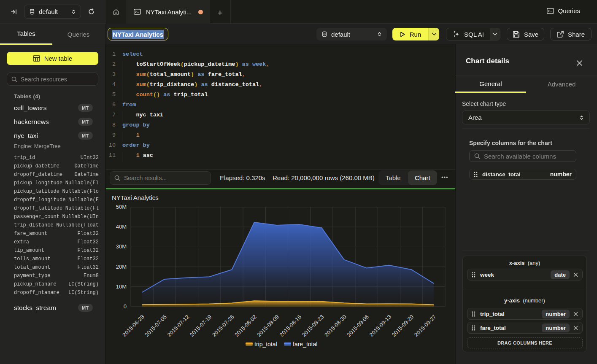 The height and width of the screenshot is (364, 597). I want to click on svg-text: 2015-08-30, so click(335, 326).